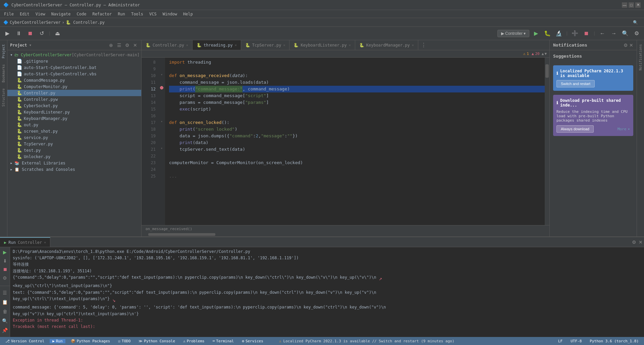 The width and height of the screenshot is (644, 345). What do you see at coordinates (82, 14) in the screenshot?
I see `menu-code: Code` at bounding box center [82, 14].